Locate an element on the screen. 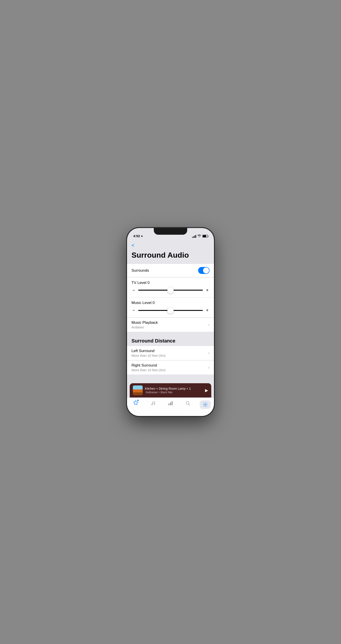 This screenshot has height=644, width=341. tv-level-track is located at coordinates (171, 290).